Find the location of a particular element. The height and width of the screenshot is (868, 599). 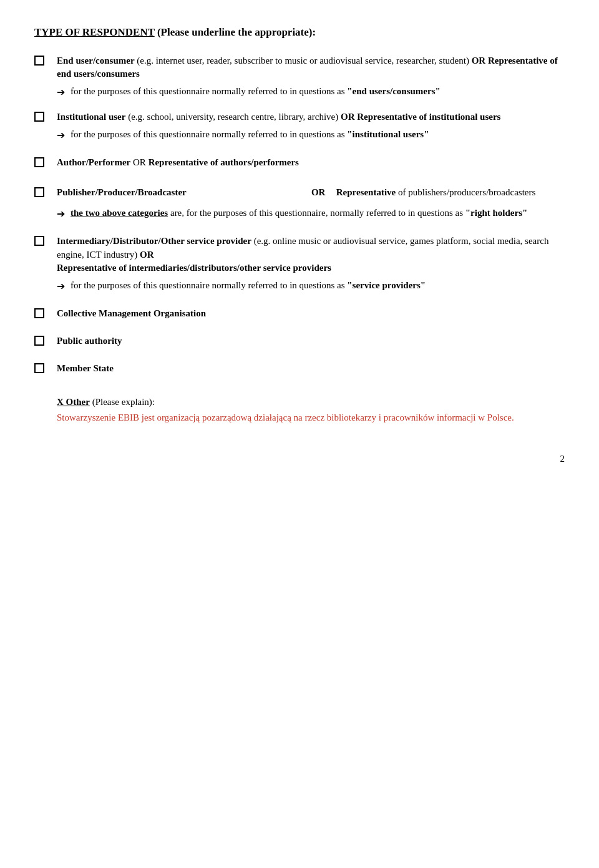

intermediary-rep-bold: Representative of intermediaries/distrib… is located at coordinates (194, 268).